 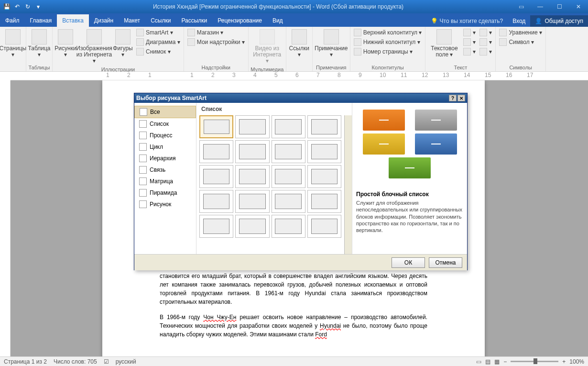 I want to click on ribbon-снимок: Снимок ▾, so click(x=158, y=52).